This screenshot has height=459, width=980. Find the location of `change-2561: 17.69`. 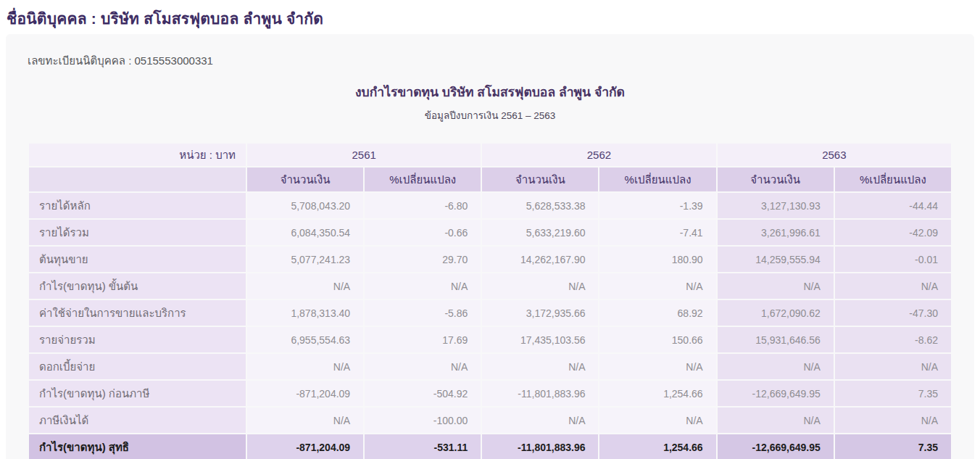

change-2561: 17.69 is located at coordinates (423, 339).